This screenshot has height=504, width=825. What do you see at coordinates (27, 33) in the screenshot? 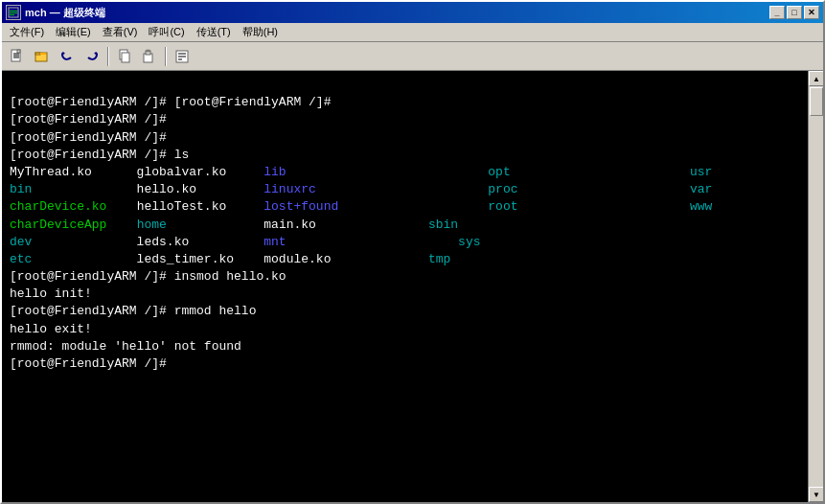
I see `menu-file: 文件(F)` at bounding box center [27, 33].